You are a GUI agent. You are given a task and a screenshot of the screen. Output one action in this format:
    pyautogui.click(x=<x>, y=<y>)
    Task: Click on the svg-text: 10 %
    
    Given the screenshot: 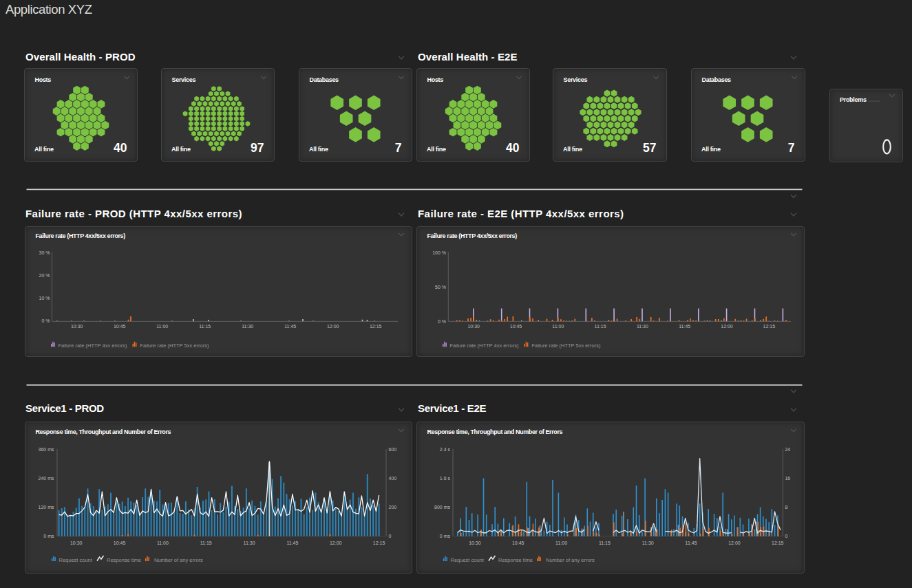 What is the action you would take?
    pyautogui.click(x=45, y=298)
    